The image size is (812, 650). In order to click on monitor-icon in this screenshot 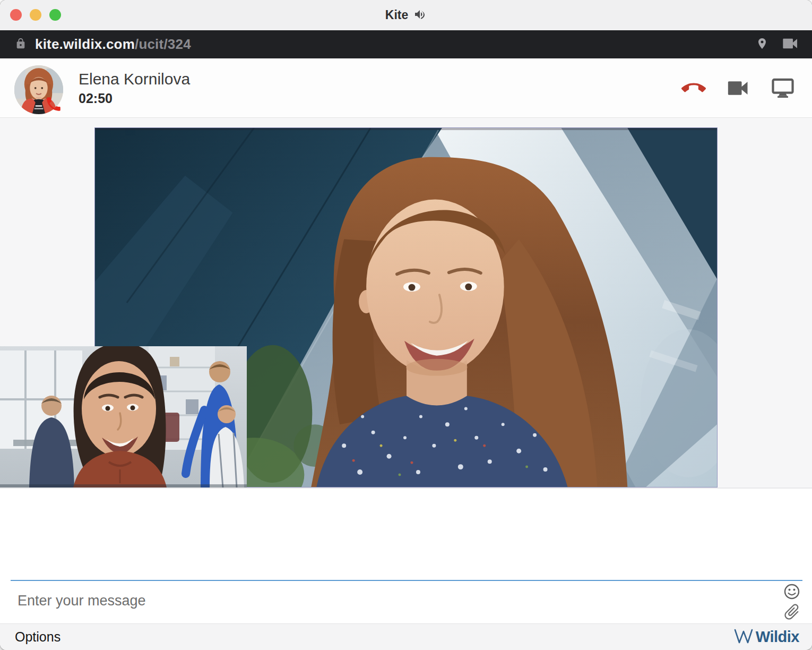, I will do `click(783, 97)`.